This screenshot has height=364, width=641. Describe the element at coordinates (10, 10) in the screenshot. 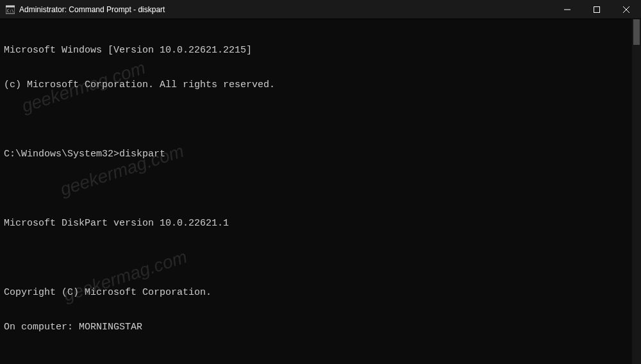

I see `svg-text: C:\` at that location.